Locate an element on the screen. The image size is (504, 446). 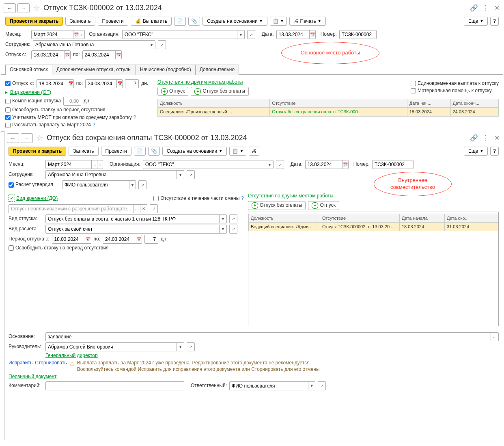
approved-open: ↗ is located at coordinates (142, 185).